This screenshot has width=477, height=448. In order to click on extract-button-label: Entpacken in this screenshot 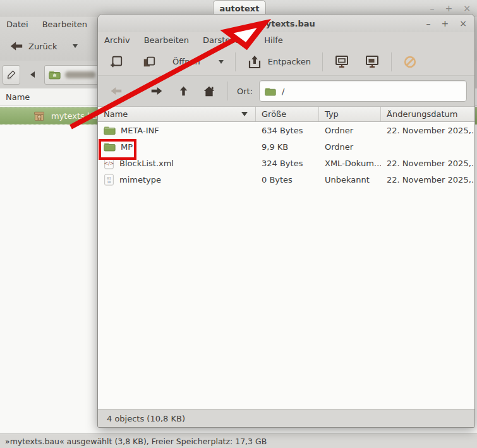, I will do `click(289, 62)`.